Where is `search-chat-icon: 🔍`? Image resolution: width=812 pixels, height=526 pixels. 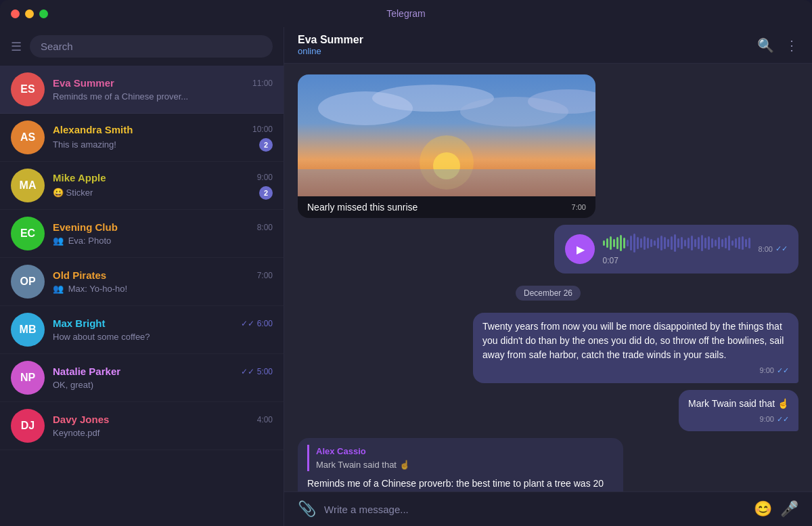
search-chat-icon: 🔍 is located at coordinates (766, 45).